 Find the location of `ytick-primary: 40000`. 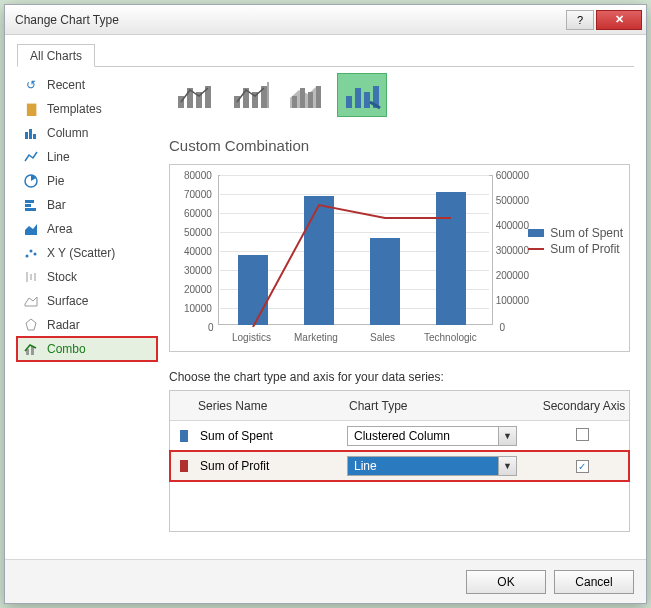

ytick-primary: 40000 is located at coordinates (198, 252).